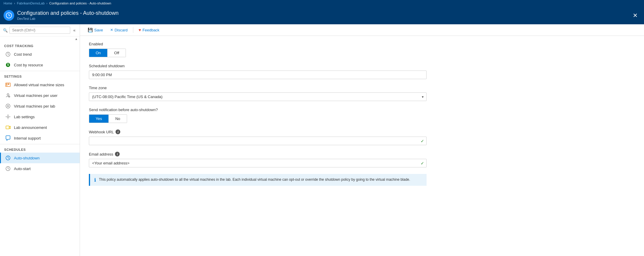 The width and height of the screenshot is (644, 256). What do you see at coordinates (8, 3) in the screenshot?
I see `breadcrumb-home: Home` at bounding box center [8, 3].